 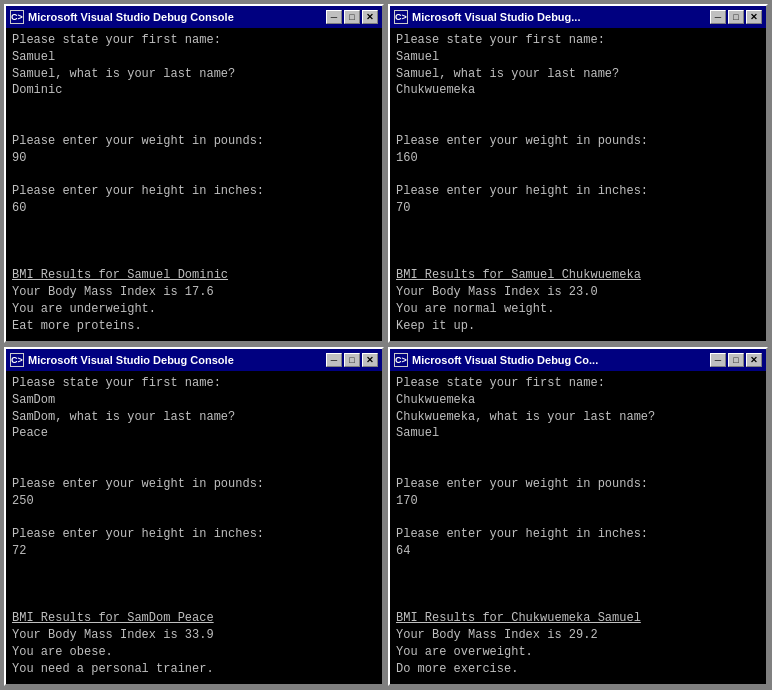 I want to click on console-line: You need a personal trainer., so click(x=194, y=670).